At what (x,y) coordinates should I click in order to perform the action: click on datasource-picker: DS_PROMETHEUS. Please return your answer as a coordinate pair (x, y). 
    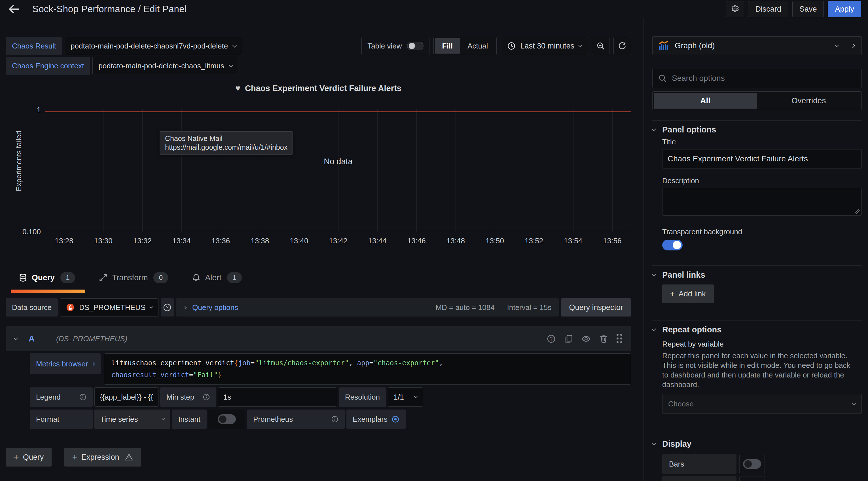
    Looking at the image, I should click on (109, 307).